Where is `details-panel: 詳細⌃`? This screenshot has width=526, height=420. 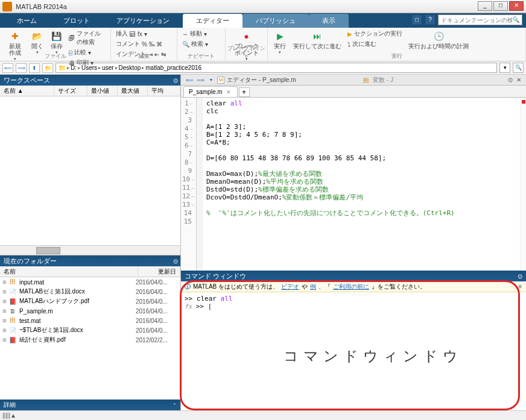
details-panel: 詳細⌃ is located at coordinates (90, 405).